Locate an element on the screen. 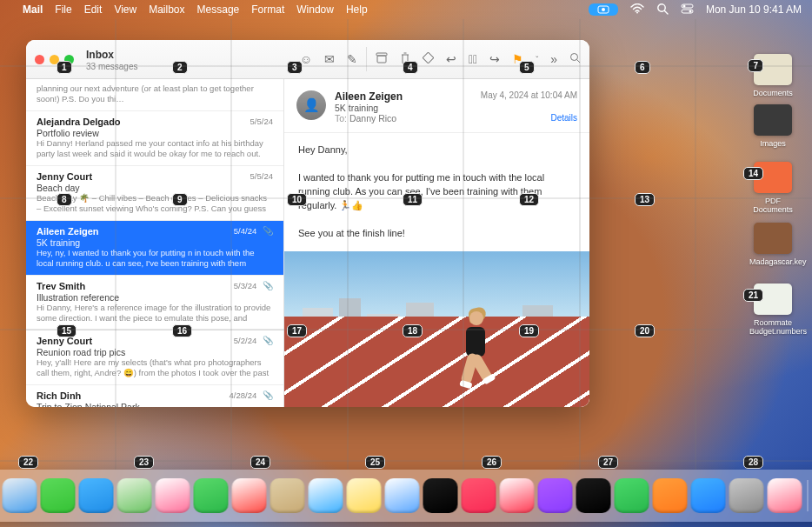 This screenshot has width=812, height=527. dock-app-settings is located at coordinates (747, 496).